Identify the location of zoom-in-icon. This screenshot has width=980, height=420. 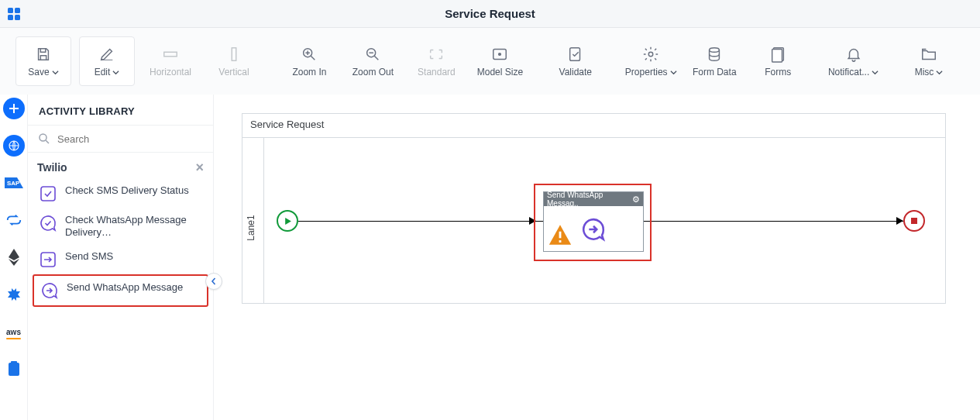
(309, 54).